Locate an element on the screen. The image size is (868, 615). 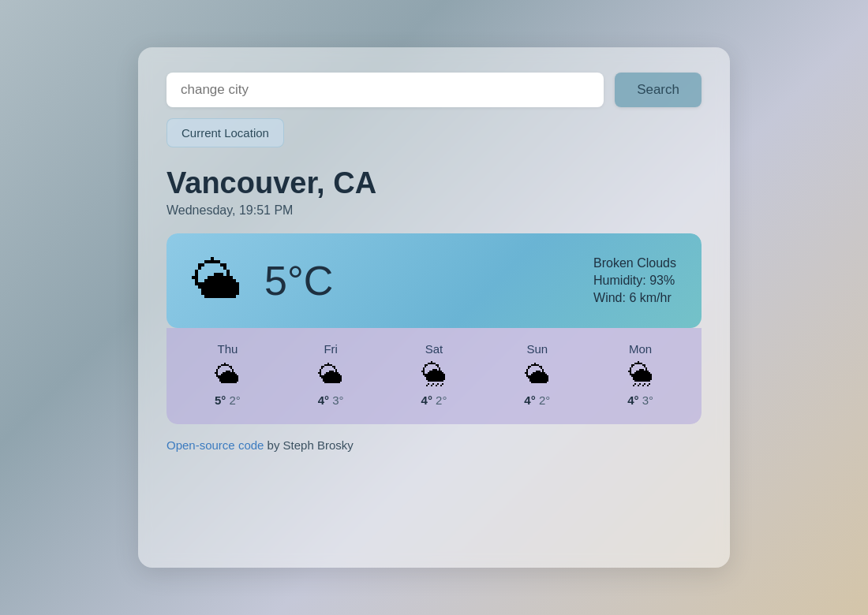
forecast-day: Mon 🌦 4° 3° is located at coordinates (641, 375).